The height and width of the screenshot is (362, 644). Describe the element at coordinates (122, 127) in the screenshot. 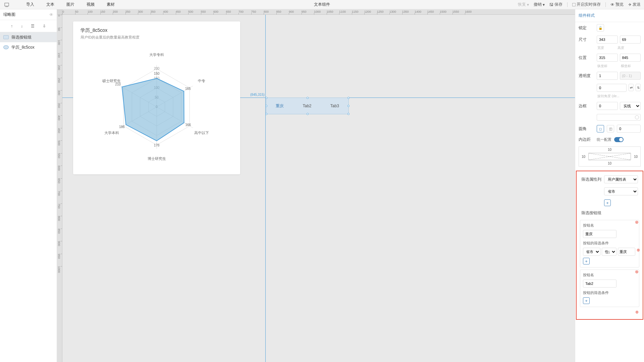

I see `svg-text: 186` at that location.